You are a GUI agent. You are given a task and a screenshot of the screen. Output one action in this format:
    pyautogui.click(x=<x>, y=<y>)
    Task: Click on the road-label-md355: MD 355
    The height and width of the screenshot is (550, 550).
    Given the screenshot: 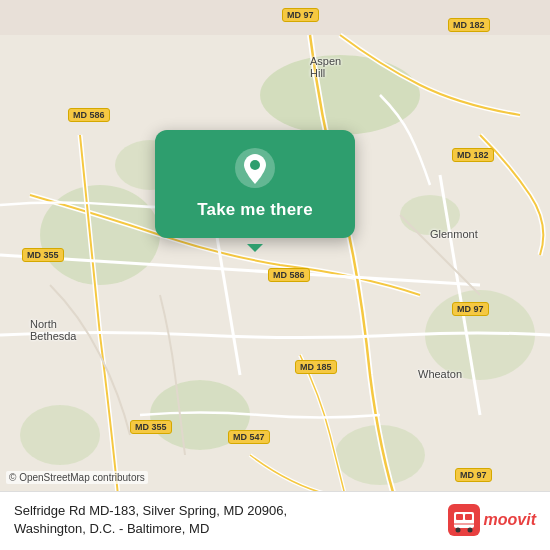 What is the action you would take?
    pyautogui.click(x=43, y=255)
    